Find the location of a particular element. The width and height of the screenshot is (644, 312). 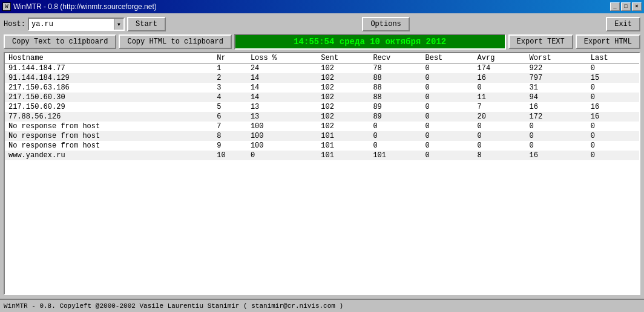

host-input is located at coordinates (71, 24).